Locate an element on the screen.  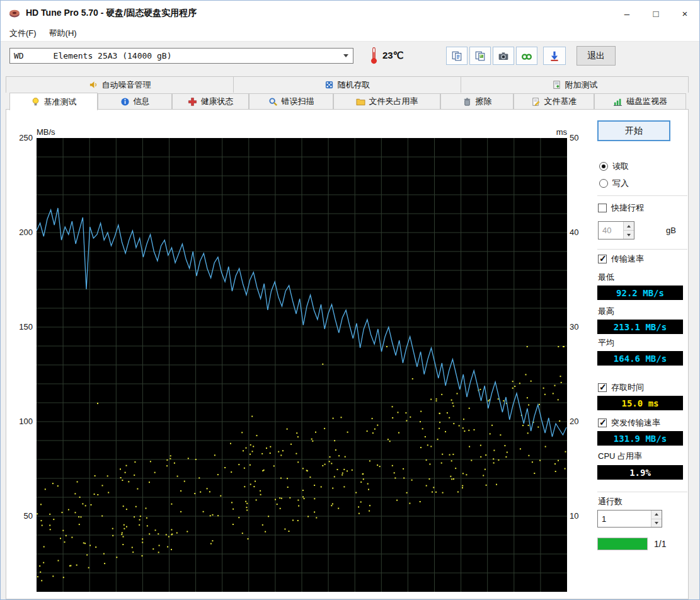
menu-file: 文件(F) is located at coordinates (23, 33).